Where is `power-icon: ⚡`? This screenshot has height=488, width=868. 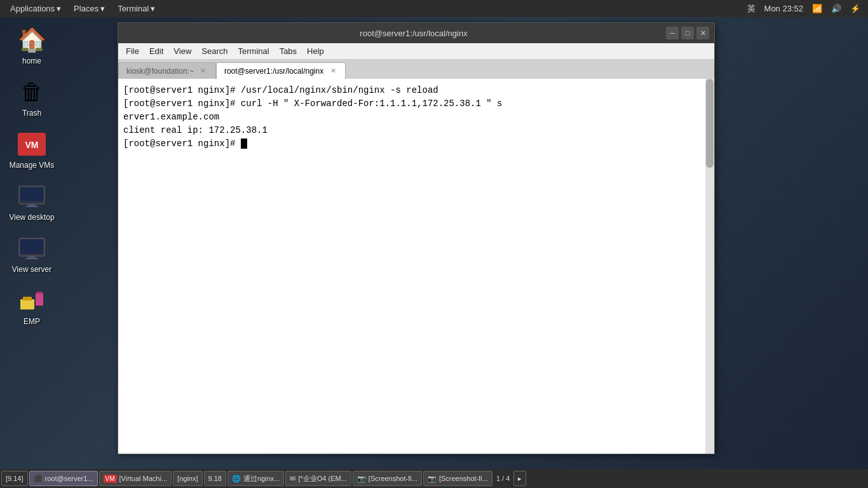 power-icon: ⚡ is located at coordinates (855, 9).